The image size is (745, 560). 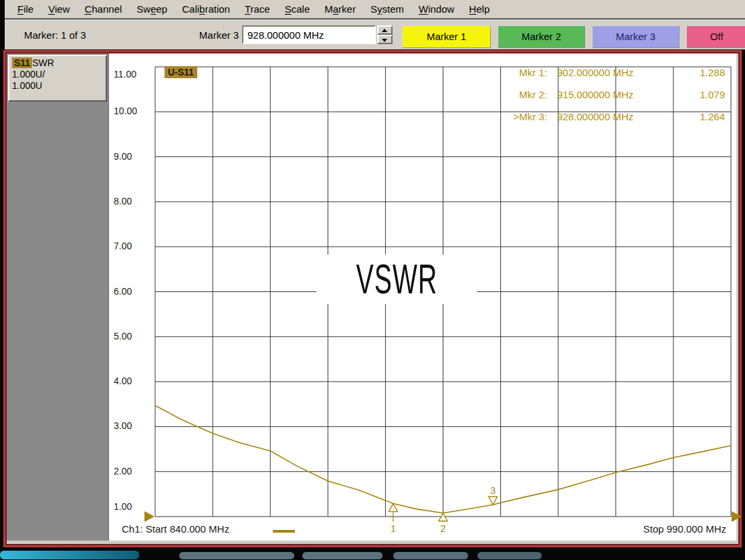 What do you see at coordinates (385, 30) in the screenshot?
I see `spinner-up-button` at bounding box center [385, 30].